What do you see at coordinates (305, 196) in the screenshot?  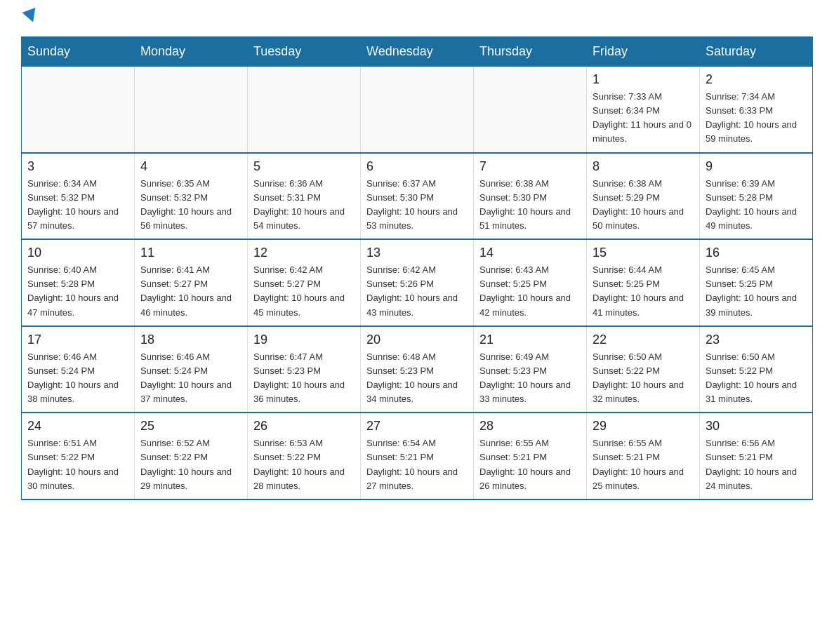 I see `table-row: 5Sunrise: 6:36 AMSunset: 5:31 PMDaylight…` at bounding box center [305, 196].